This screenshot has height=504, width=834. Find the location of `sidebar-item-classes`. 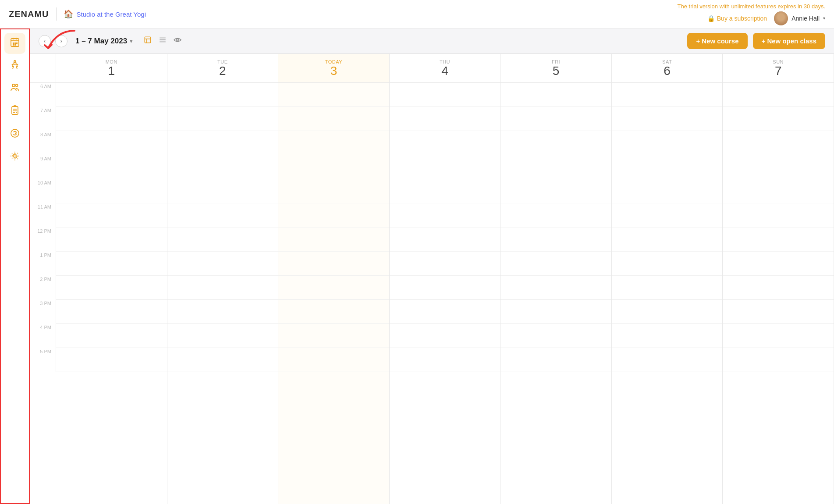

sidebar-item-classes is located at coordinates (15, 66).